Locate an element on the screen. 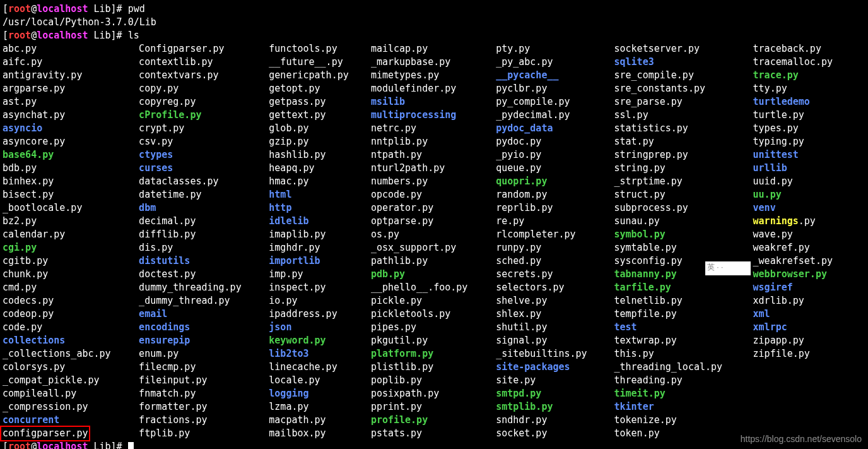 The image size is (868, 449). file-entry: telnetlib.py is located at coordinates (684, 301).